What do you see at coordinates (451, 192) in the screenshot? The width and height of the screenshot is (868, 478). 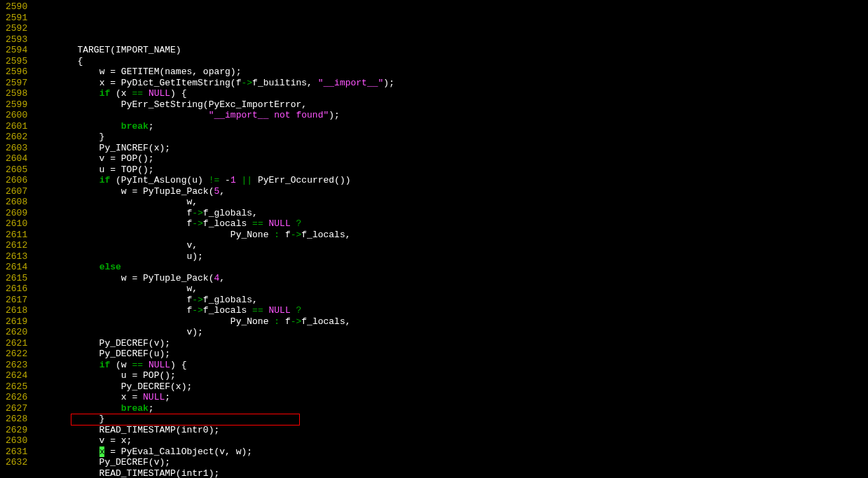 I see `code-line: w = PyTuple_Pack(5,` at bounding box center [451, 192].